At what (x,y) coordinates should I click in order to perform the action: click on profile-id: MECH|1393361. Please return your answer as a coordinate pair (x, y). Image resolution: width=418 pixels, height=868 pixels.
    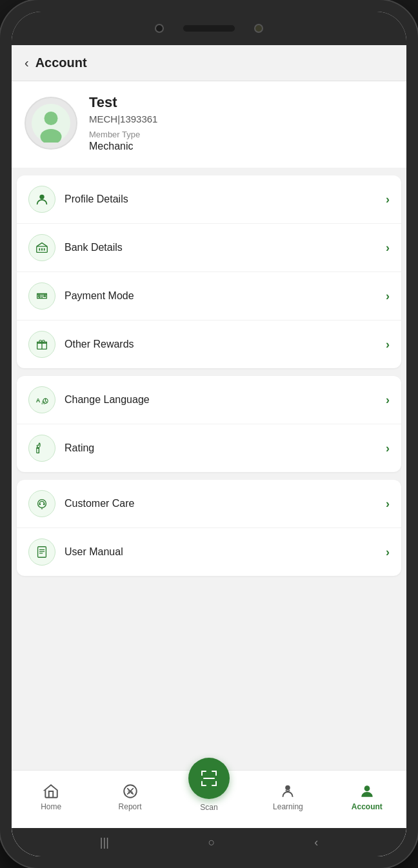
    Looking at the image, I should click on (123, 119).